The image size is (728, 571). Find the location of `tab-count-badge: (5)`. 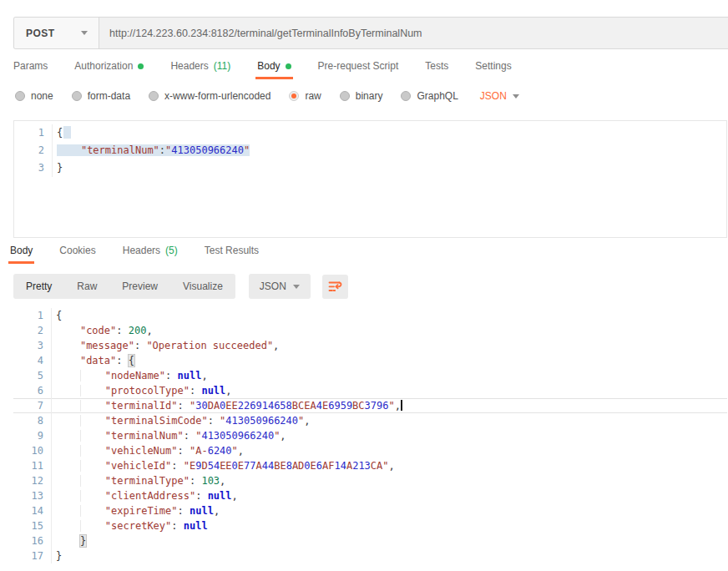

tab-count-badge: (5) is located at coordinates (172, 250).